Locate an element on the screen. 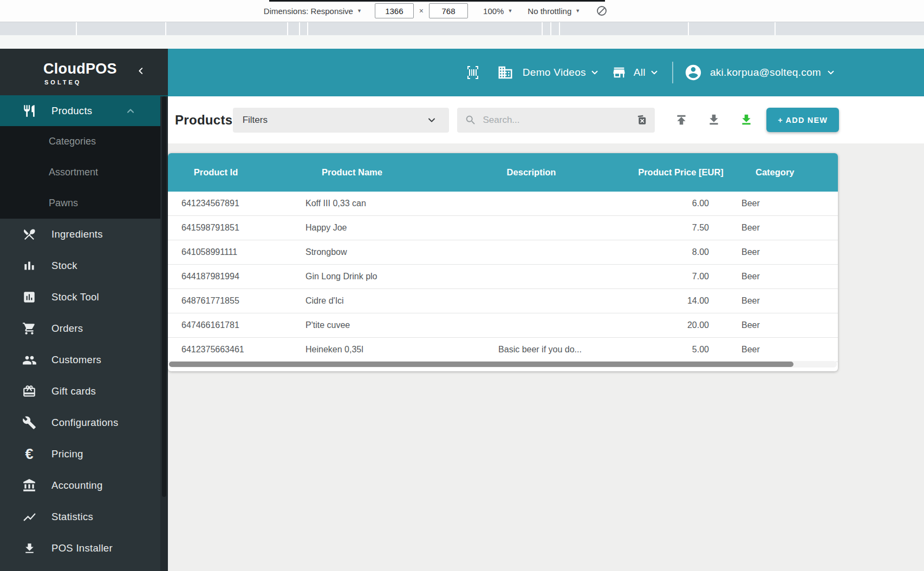 This screenshot has height=571, width=924. sidebar-scrollbar-thumb is located at coordinates (164, 297).